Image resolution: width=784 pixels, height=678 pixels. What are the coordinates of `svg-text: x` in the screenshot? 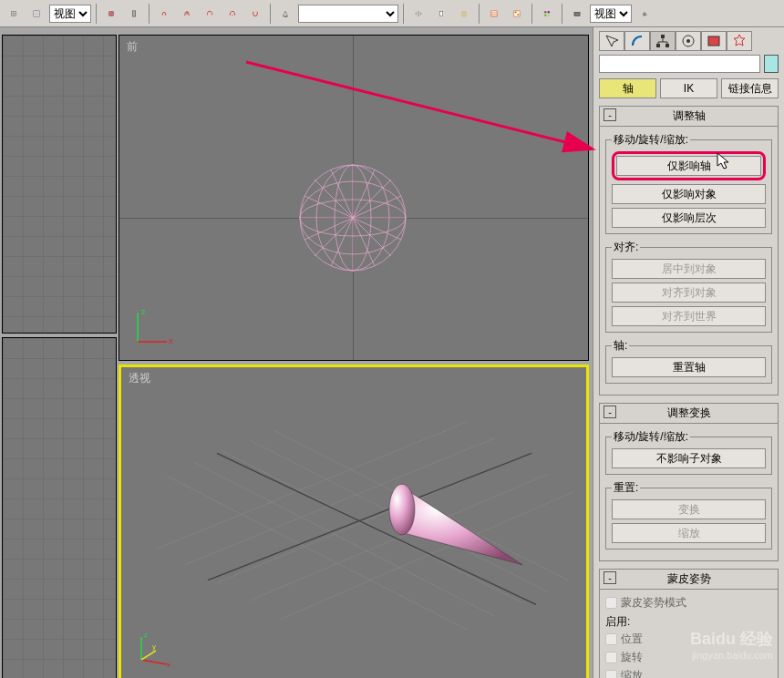 It's located at (171, 341).